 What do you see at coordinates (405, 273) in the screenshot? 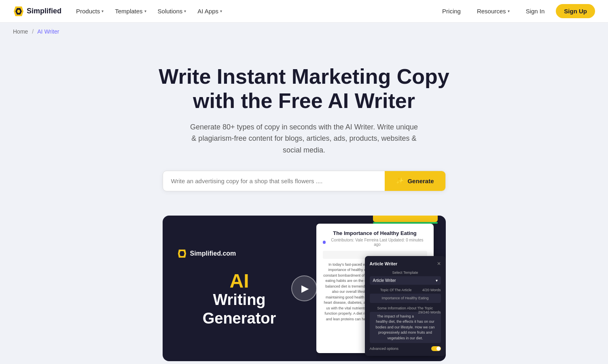
I see `ai-select-label: Select Template` at bounding box center [405, 273].